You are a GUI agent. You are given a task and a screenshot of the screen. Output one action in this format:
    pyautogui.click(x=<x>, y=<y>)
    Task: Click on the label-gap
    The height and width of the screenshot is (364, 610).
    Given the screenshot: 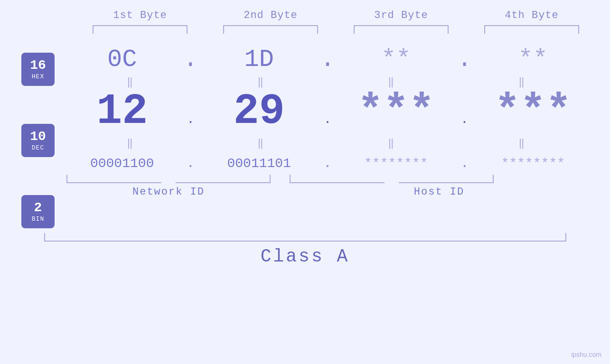 What is the action you would take?
    pyautogui.click(x=280, y=192)
    